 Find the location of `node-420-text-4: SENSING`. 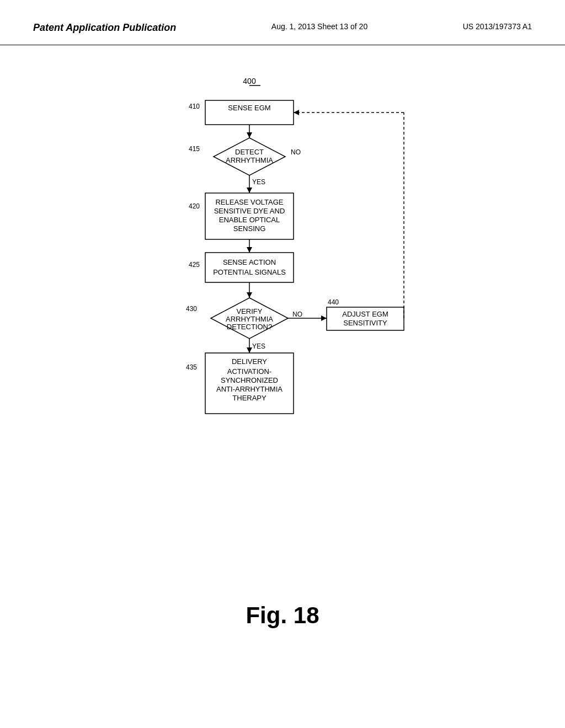

node-420-text-4: SENSING is located at coordinates (249, 228).